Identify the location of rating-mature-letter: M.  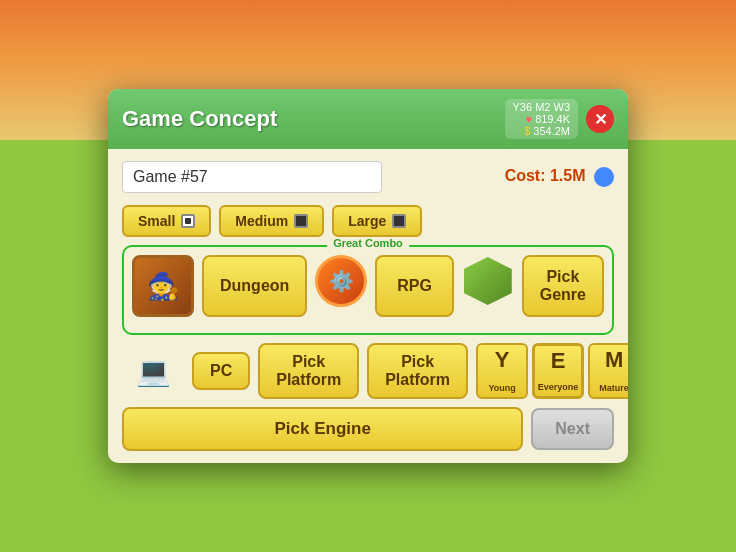
(614, 360).